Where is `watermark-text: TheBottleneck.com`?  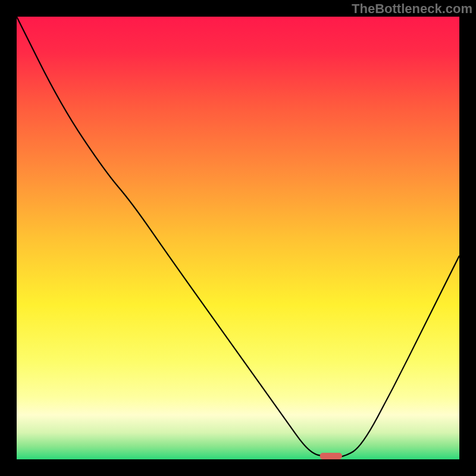 watermark-text: TheBottleneck.com is located at coordinates (412, 9).